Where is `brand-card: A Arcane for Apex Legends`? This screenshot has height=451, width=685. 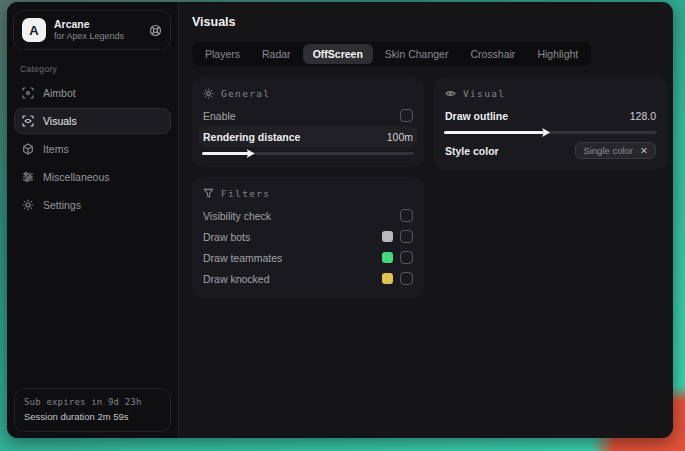
brand-card: A Arcane for Apex Legends is located at coordinates (92, 30).